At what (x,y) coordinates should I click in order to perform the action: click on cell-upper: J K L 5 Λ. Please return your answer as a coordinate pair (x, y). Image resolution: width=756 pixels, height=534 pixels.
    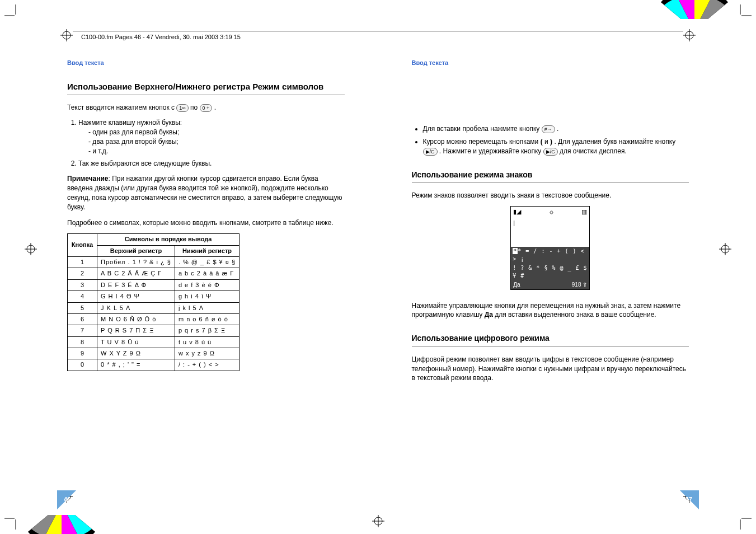
    Looking at the image, I should click on (137, 308).